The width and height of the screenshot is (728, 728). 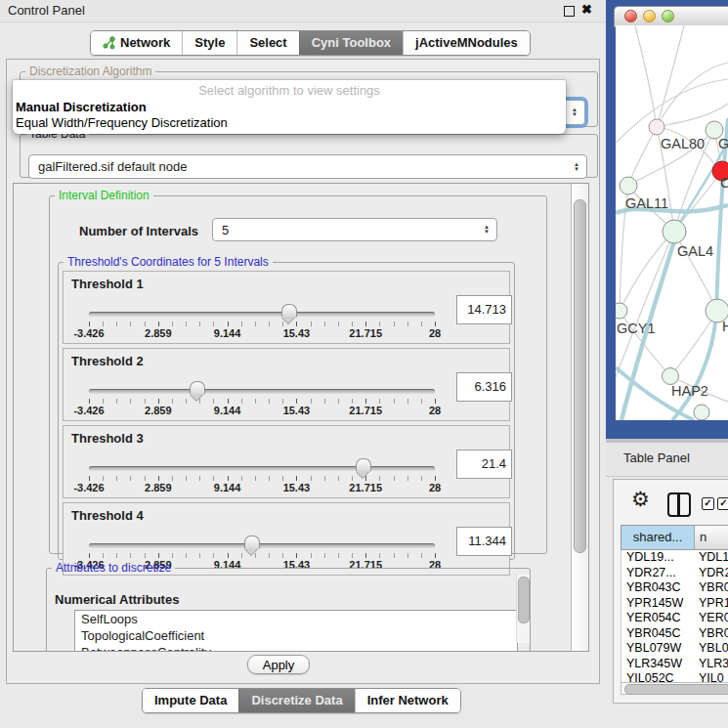 What do you see at coordinates (278, 664) in the screenshot?
I see `apply-button: Apply` at bounding box center [278, 664].